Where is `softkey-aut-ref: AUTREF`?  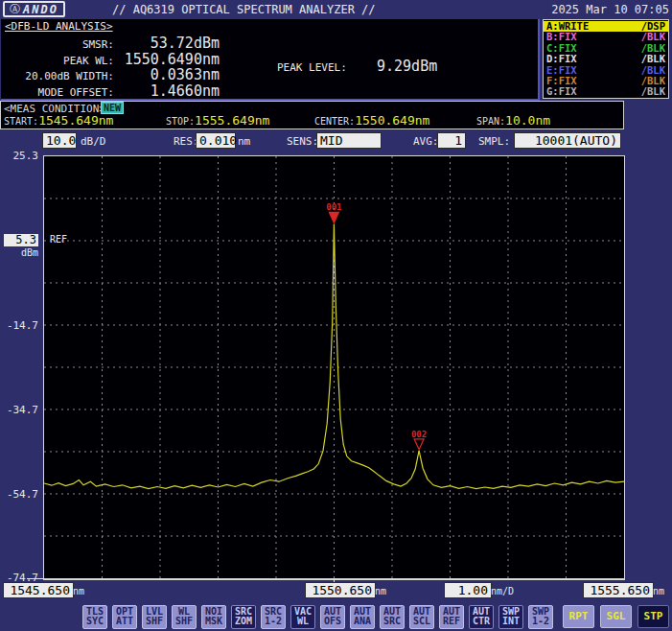 softkey-aut-ref: AUTREF is located at coordinates (452, 618).